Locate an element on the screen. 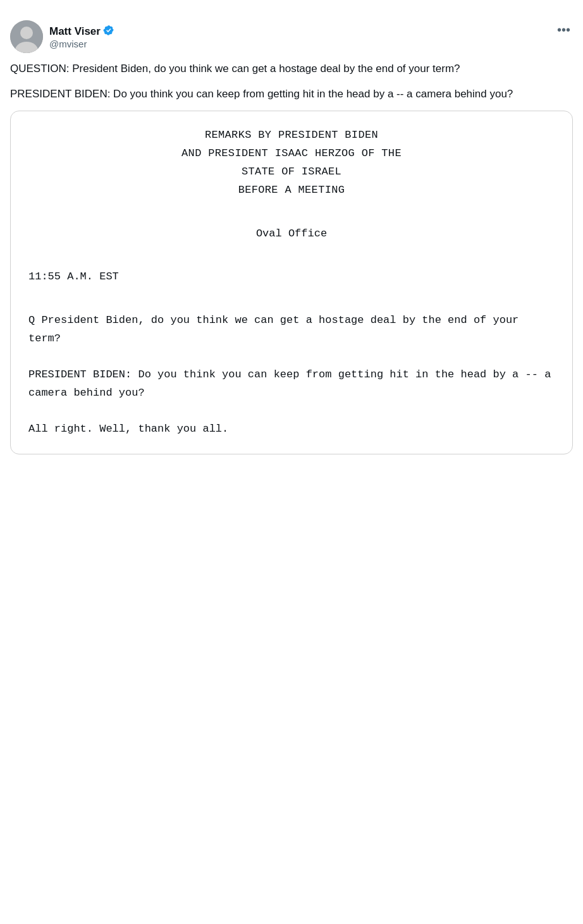 The height and width of the screenshot is (924, 583). display-name: Matt Viser is located at coordinates (75, 32).